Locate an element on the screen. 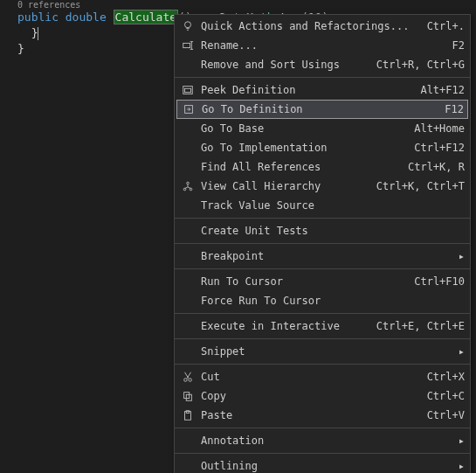  menu-item-shortcut: Ctrl+R, Ctrl+G is located at coordinates (416, 65).